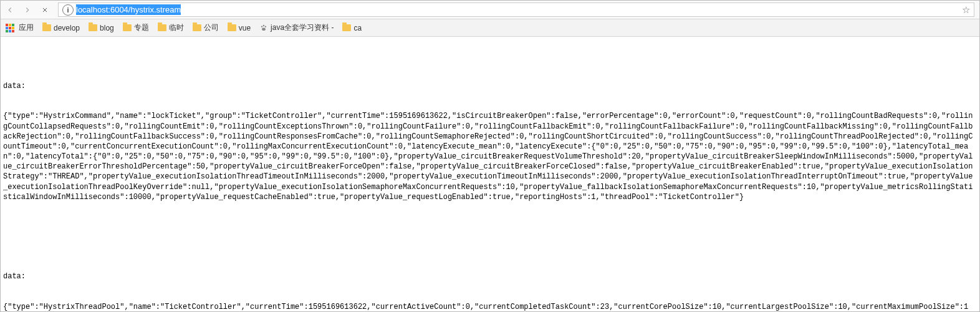 The height and width of the screenshot is (312, 980). What do you see at coordinates (176, 27) in the screenshot?
I see `bookmark-label: 临时` at bounding box center [176, 27].